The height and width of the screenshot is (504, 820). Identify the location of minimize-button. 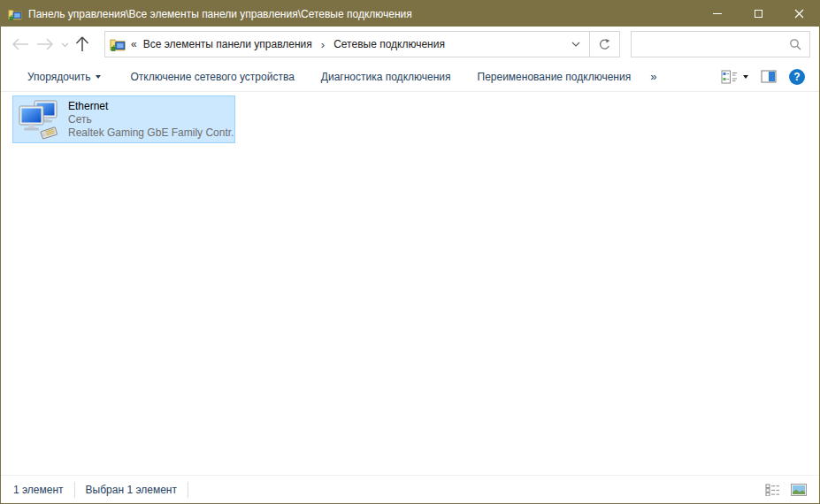
(717, 14).